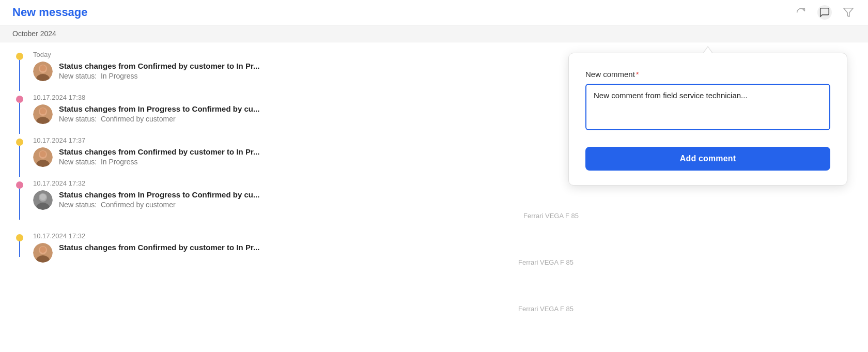 This screenshot has width=868, height=352. Describe the element at coordinates (825, 12) in the screenshot. I see `header-actions` at that location.